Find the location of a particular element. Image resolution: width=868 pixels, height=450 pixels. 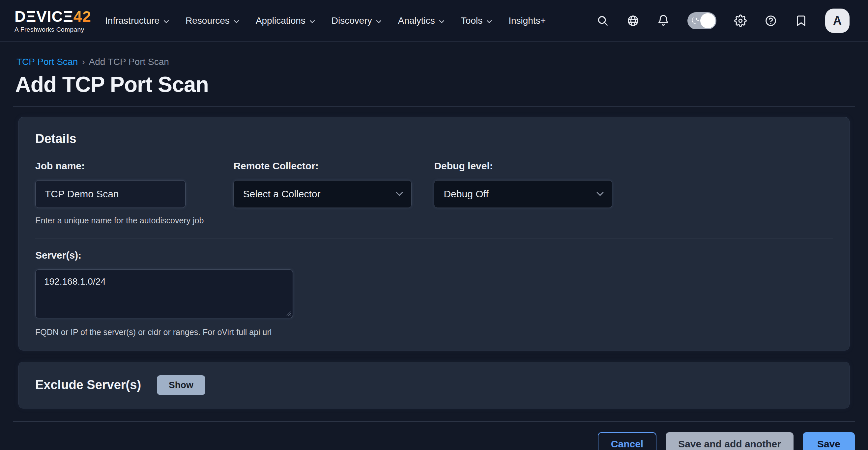

save-and-add-another-button: Save and add another is located at coordinates (730, 441).